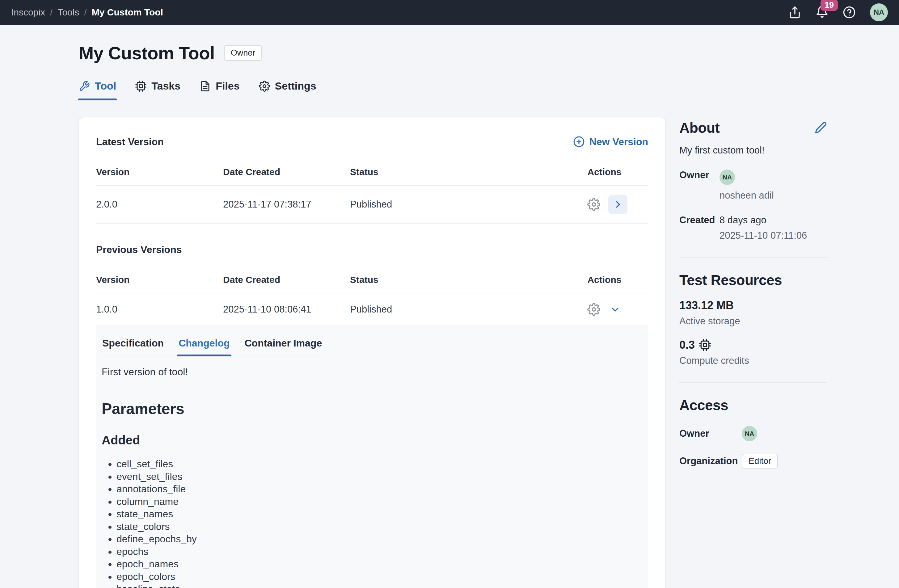  Describe the element at coordinates (128, 12) in the screenshot. I see `breadcrumb-current: My Custom Tool` at that location.